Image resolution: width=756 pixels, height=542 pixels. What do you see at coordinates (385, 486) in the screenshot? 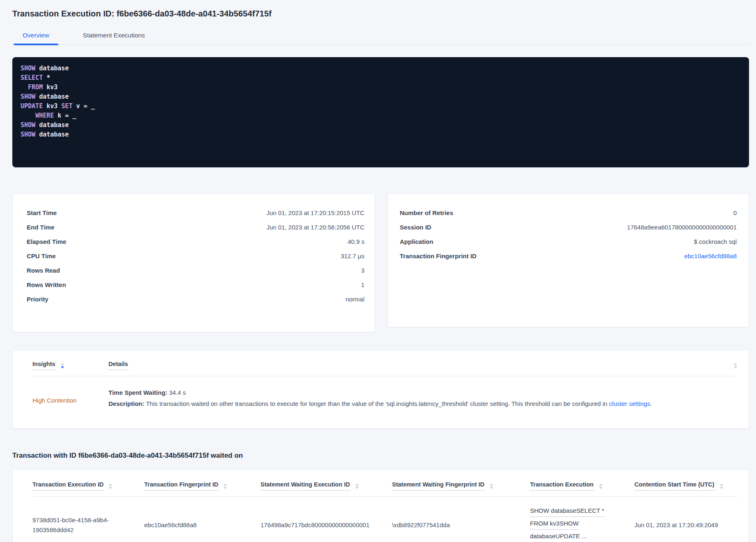
I see `waited-on-table-header: Transaction Execution IDTransaction Fing…` at bounding box center [385, 486].